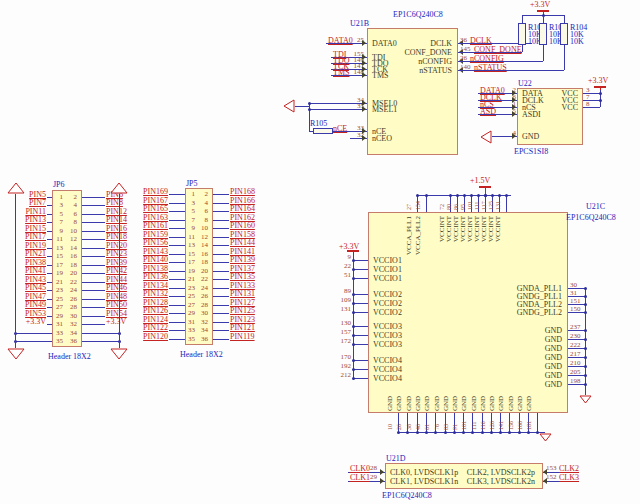 This screenshot has width=640, height=504. What do you see at coordinates (204, 313) in the screenshot?
I see `pin-number: 30` at bounding box center [204, 313].